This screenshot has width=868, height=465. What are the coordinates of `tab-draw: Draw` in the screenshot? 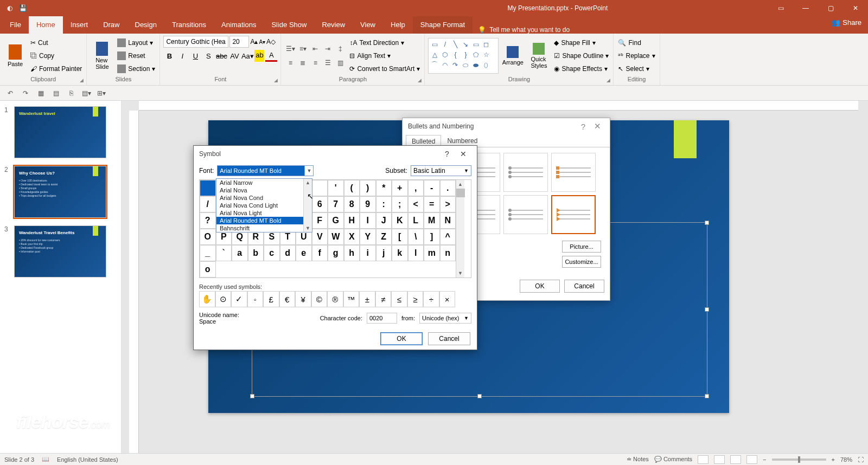 It's located at (111, 25).